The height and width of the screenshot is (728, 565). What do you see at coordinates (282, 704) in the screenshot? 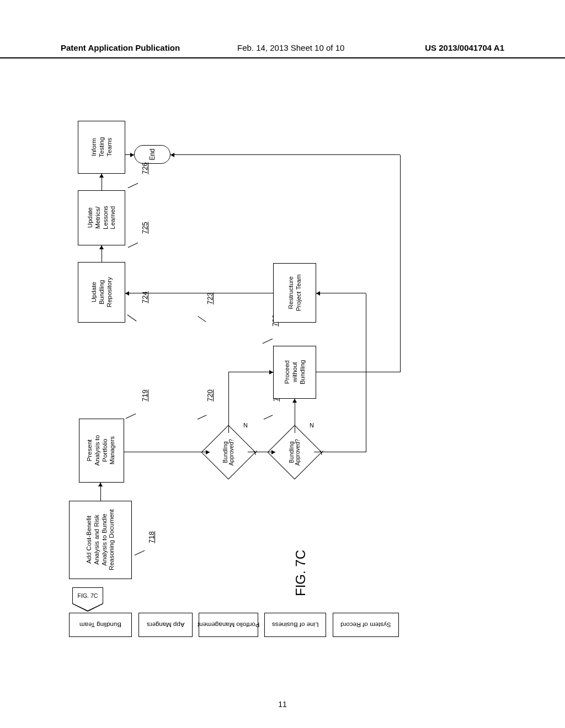
I see `page-number: 11` at bounding box center [282, 704].